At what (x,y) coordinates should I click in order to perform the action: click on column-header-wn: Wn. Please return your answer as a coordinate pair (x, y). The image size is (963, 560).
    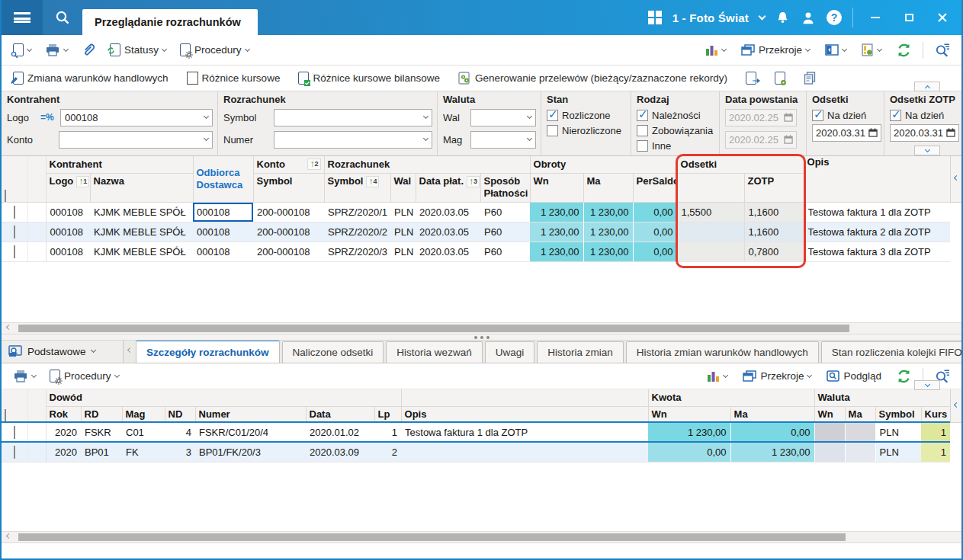
    Looking at the image, I should click on (557, 187).